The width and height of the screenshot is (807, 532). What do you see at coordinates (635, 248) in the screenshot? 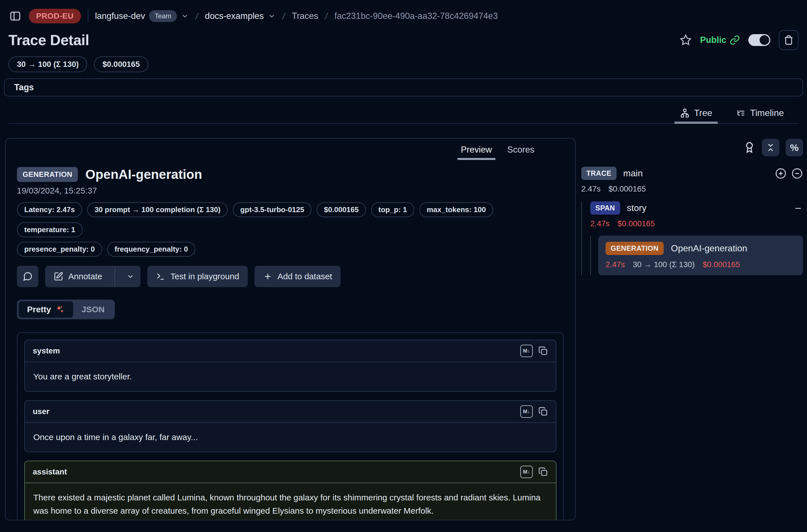
I see `generation-type-badge: GENERATION` at bounding box center [635, 248].